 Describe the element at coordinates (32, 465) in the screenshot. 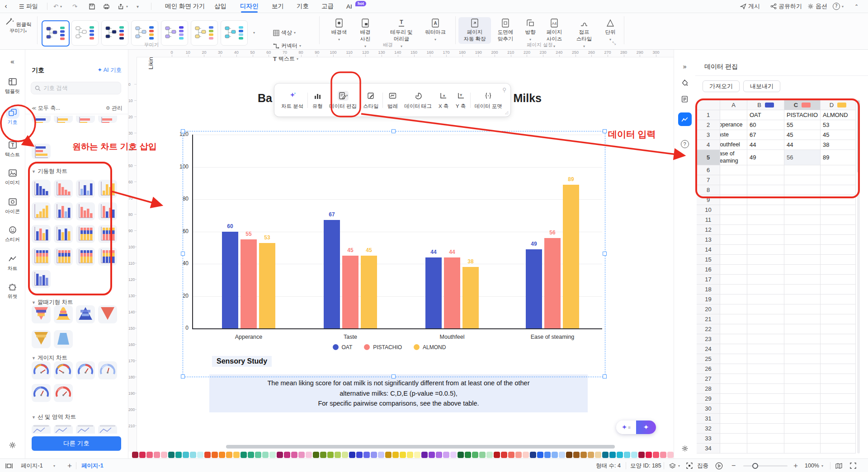

I see `page-menu: 페이지-1` at that location.